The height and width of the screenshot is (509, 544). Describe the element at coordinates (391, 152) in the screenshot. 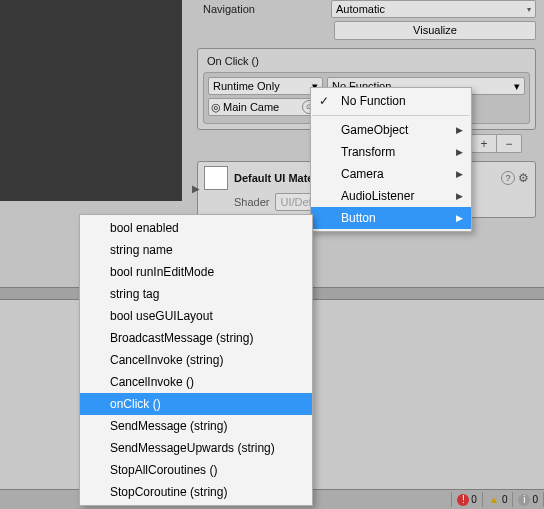

I see `menu-item-transform: Transform▶` at that location.